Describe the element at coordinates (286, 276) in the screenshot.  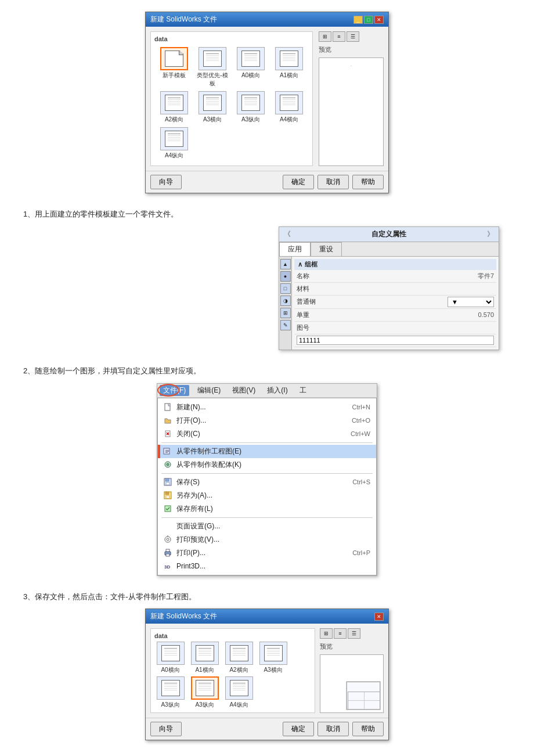
I see `prop-icon-2: ●` at that location.